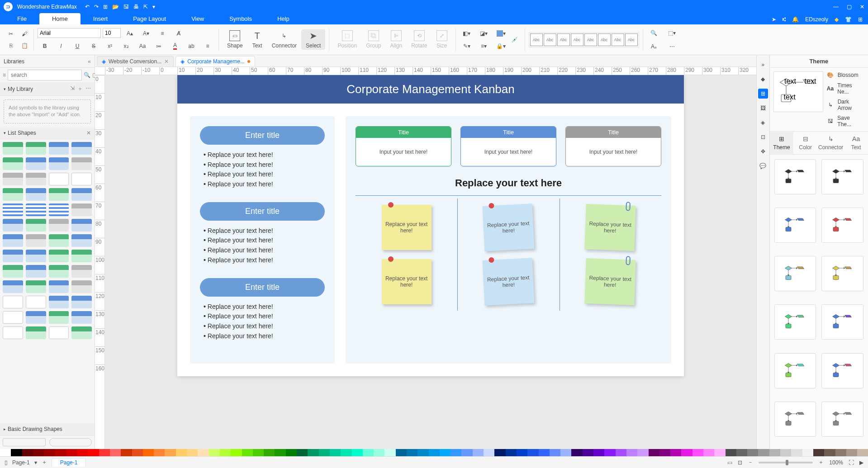 The width and height of the screenshot is (868, 468). What do you see at coordinates (763, 166) in the screenshot?
I see `comment-panel-icon: 💬` at bounding box center [763, 166].